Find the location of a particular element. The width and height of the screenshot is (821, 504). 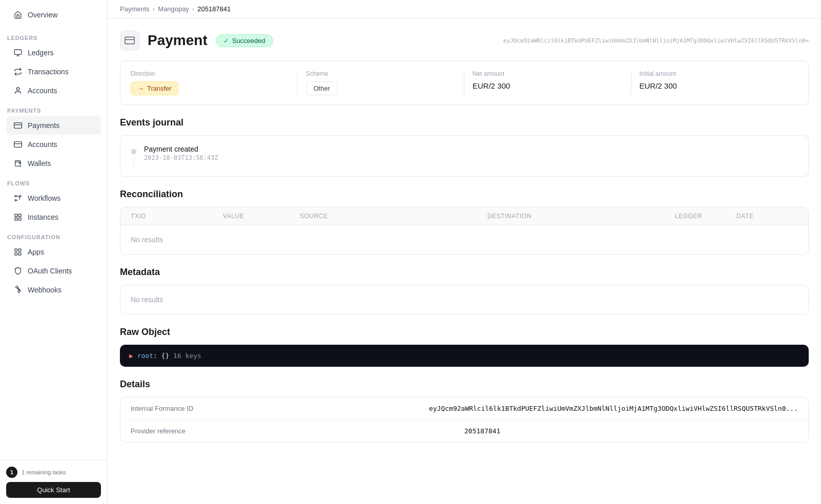

task-remaining-text: 1 remaining tasks is located at coordinates (44, 472).